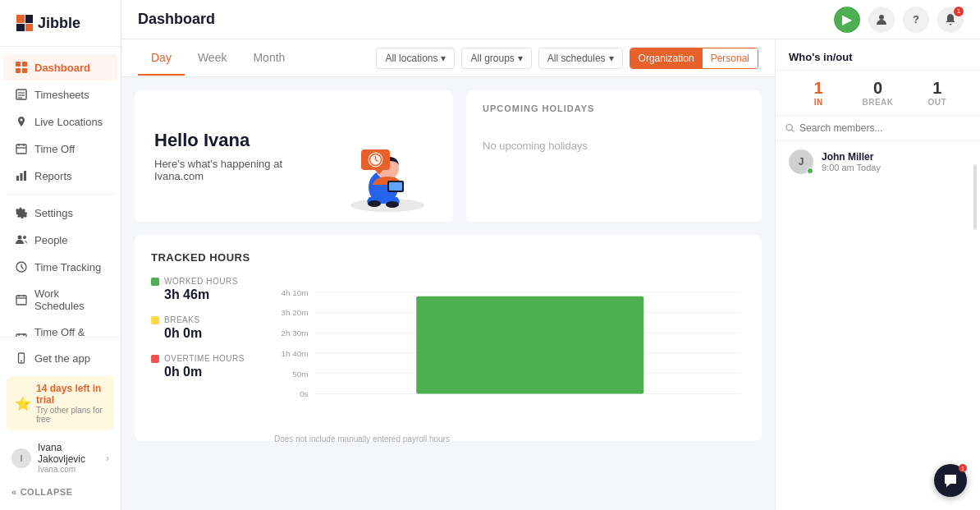  What do you see at coordinates (108, 458) in the screenshot?
I see `chevron-right-icon: ›` at bounding box center [108, 458].